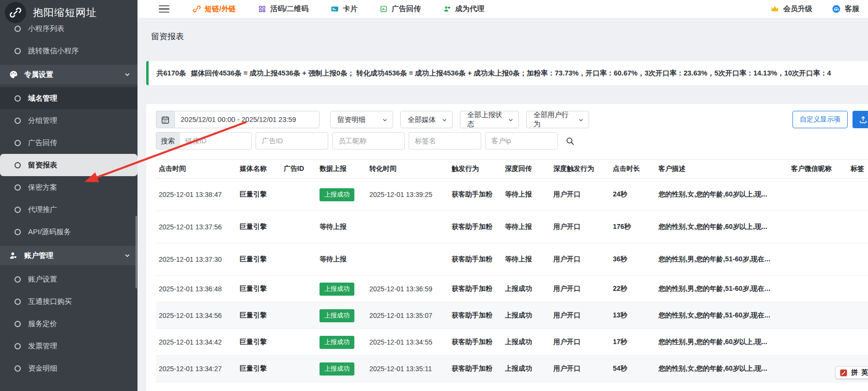 The height and width of the screenshot is (391, 868). Describe the element at coordinates (860, 120) in the screenshot. I see `export-button` at that location.